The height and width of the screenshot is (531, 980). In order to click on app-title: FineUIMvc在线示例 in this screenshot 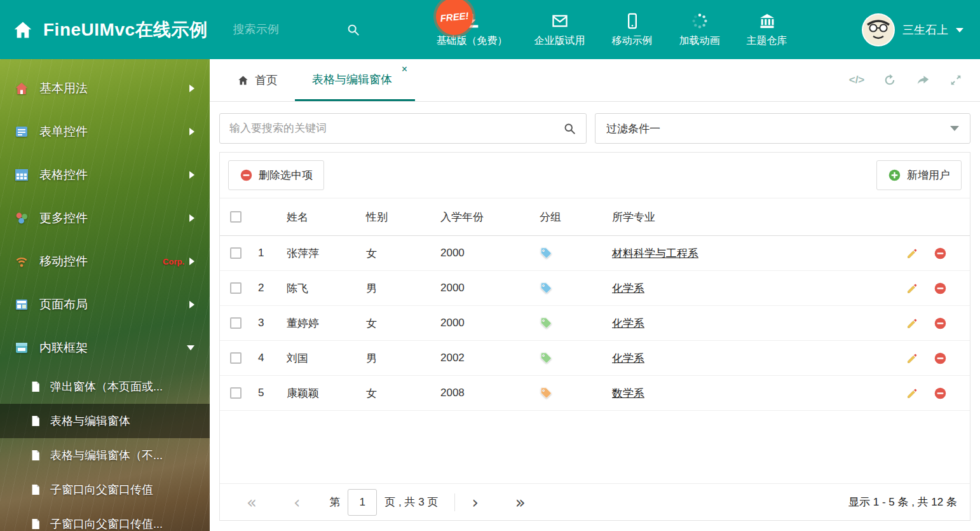, I will do `click(126, 30)`.